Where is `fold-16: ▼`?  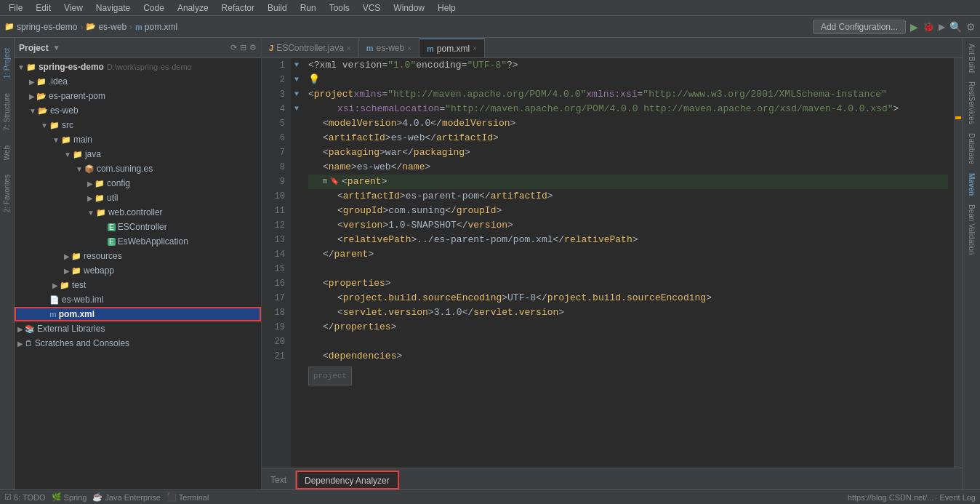
fold-16: ▼ is located at coordinates (297, 95).